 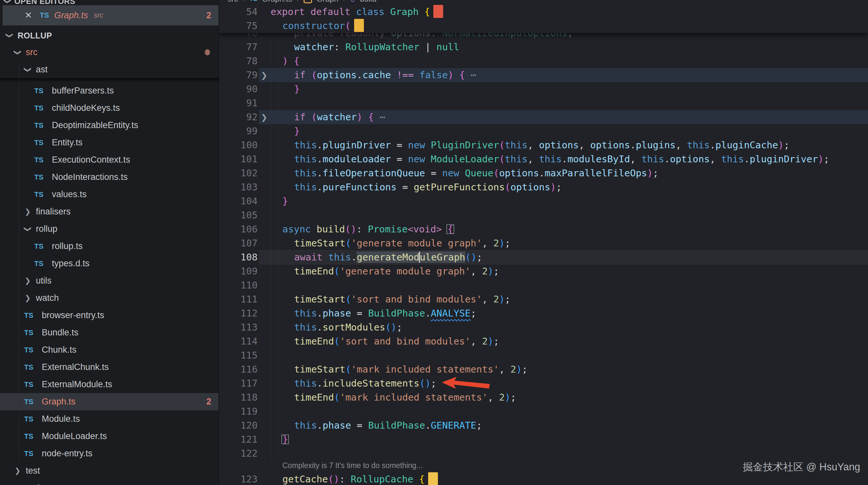 What do you see at coordinates (110, 69) in the screenshot?
I see `tree-item-ast: ❯ast` at bounding box center [110, 69].